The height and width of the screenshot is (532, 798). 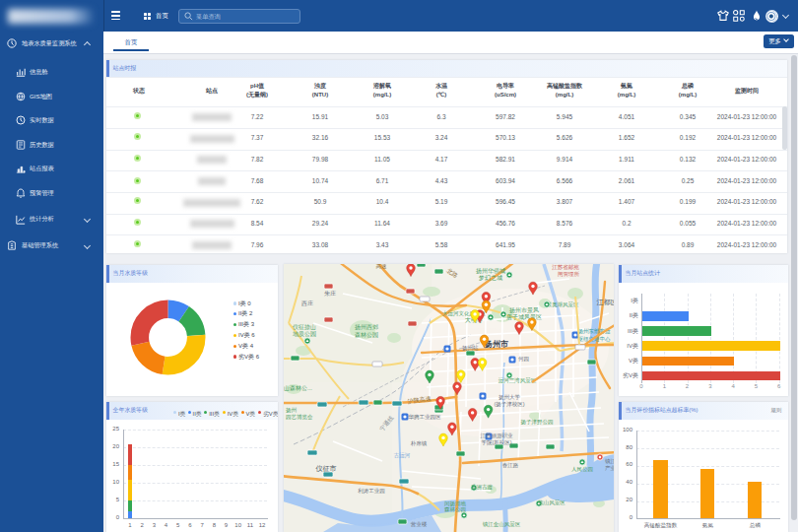 I want to click on svg-text: 扬州站, so click(x=471, y=349).